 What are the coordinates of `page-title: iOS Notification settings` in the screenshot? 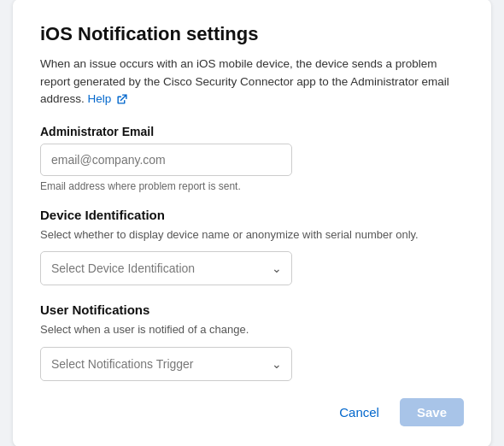 It's located at (252, 34).